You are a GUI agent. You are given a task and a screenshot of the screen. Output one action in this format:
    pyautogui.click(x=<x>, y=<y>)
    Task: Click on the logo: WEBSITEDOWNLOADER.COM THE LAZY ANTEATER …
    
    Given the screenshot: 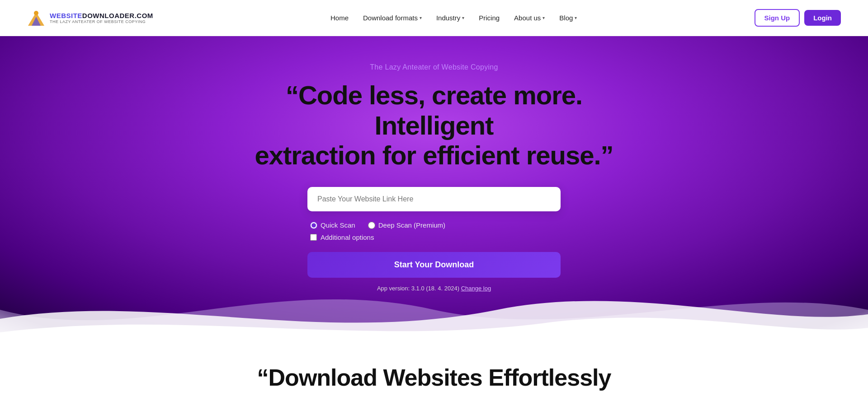 What is the action you would take?
    pyautogui.click(x=90, y=18)
    